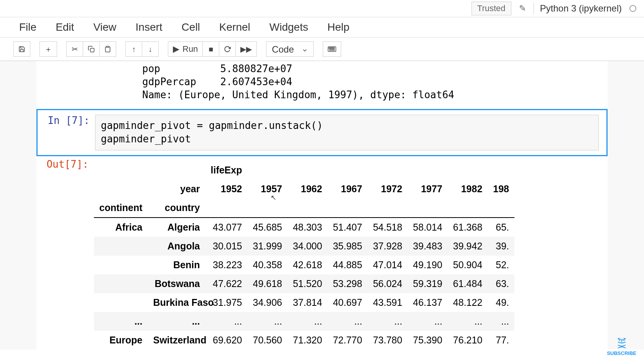  Describe the element at coordinates (322, 28) in the screenshot. I see `menu-bar: File Edit View Insert Cell Kernel Widget…` at that location.